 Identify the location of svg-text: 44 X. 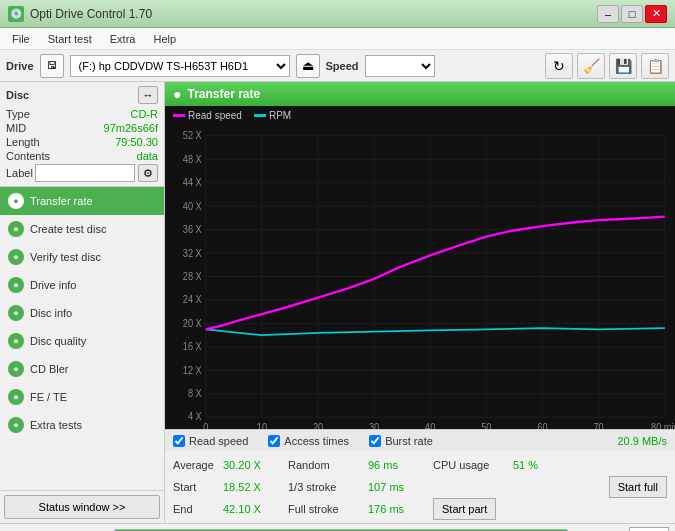
(192, 183).